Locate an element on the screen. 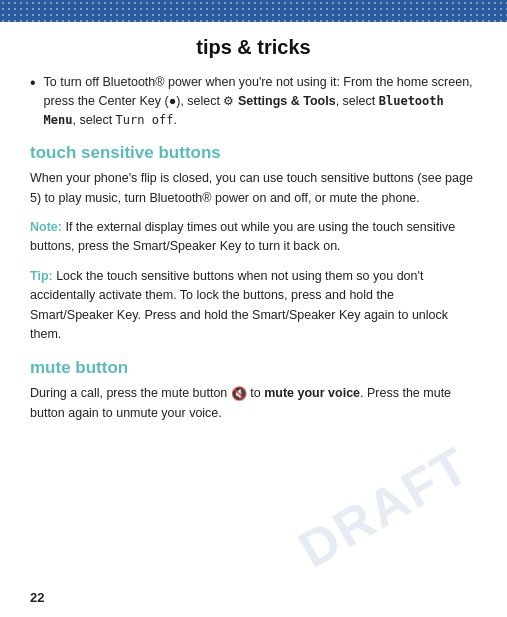 The width and height of the screenshot is (507, 617). mute-body-1: During a call, press the mute button is located at coordinates (130, 394).